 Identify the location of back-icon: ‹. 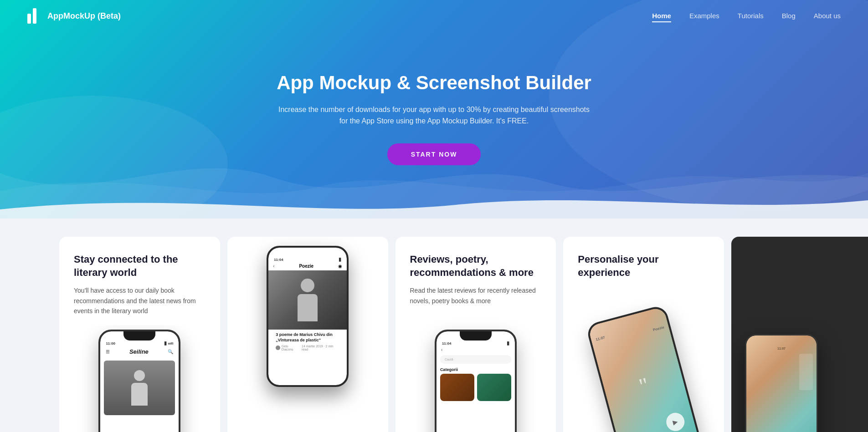
(273, 266).